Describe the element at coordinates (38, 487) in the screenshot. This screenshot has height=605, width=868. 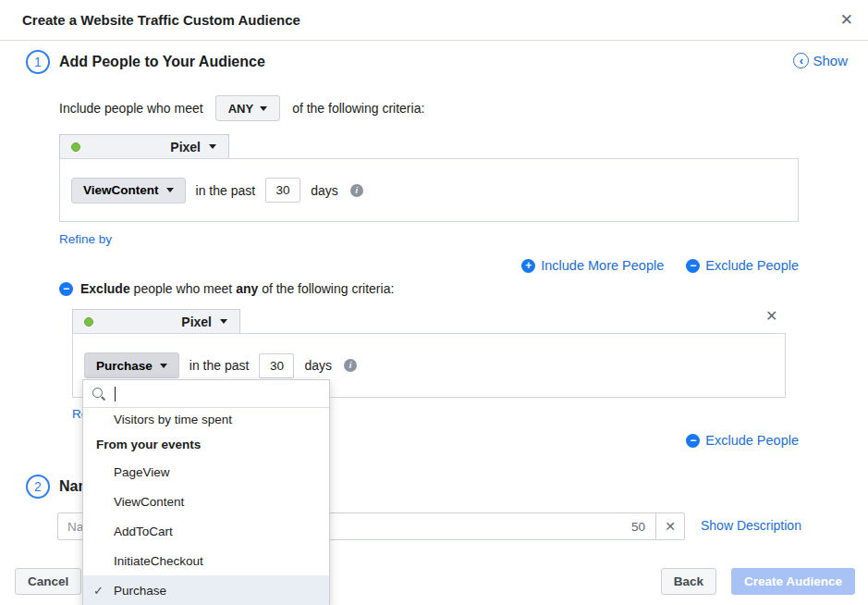
I see `step-2-indicator: 2` at that location.